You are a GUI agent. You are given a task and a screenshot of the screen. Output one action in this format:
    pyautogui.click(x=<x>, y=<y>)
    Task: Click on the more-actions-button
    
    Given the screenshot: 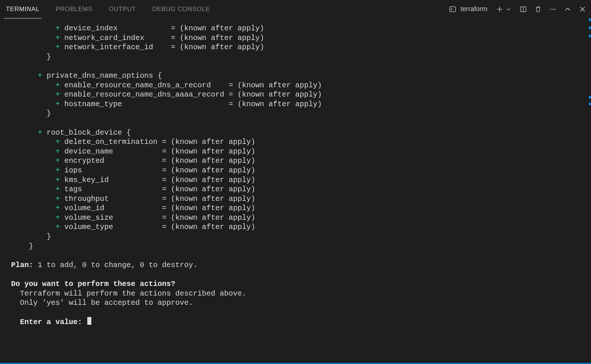 What is the action you would take?
    pyautogui.click(x=553, y=9)
    